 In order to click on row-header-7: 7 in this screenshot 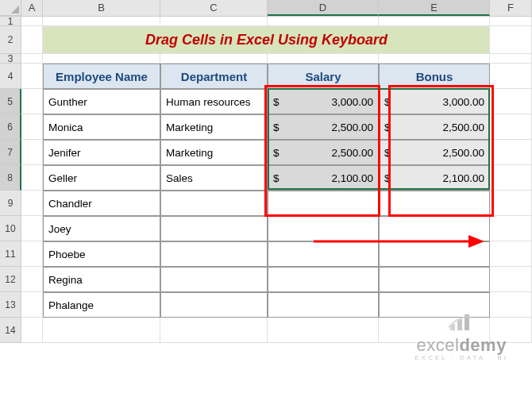, I will do `click(11, 152)`.